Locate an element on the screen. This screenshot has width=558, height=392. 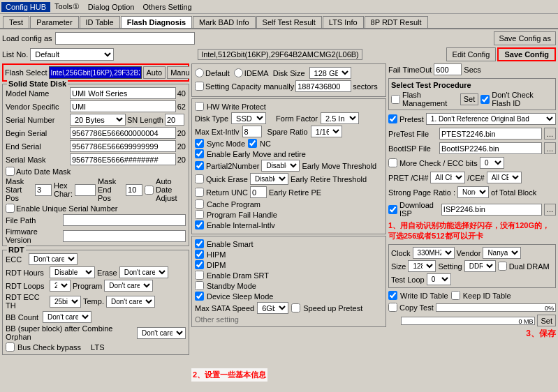
begin-serial-input is located at coordinates (123, 133).